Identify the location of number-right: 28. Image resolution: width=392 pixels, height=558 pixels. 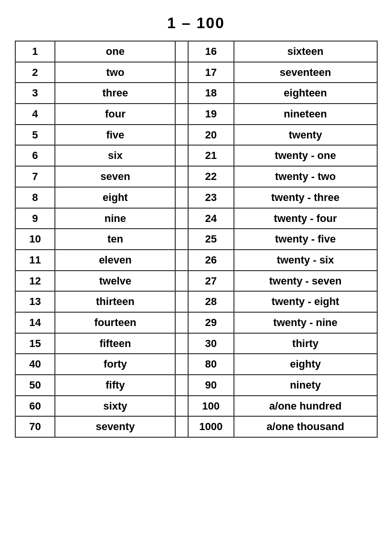
(211, 302).